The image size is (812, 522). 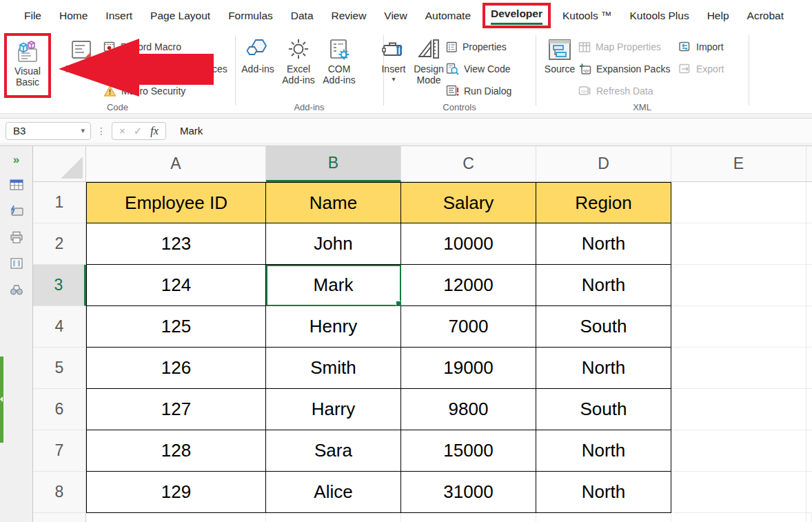 What do you see at coordinates (83, 131) in the screenshot?
I see `name-box-dropdown-icon: ▾` at bounding box center [83, 131].